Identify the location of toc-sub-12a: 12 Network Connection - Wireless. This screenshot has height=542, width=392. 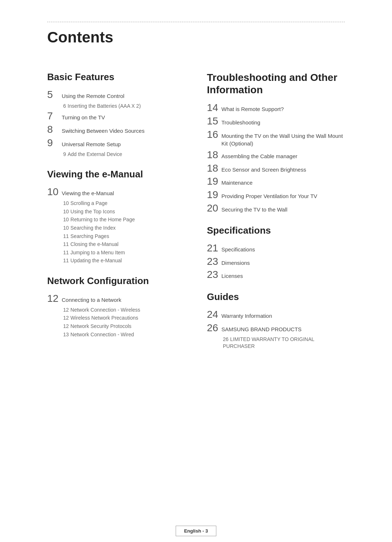
(124, 310).